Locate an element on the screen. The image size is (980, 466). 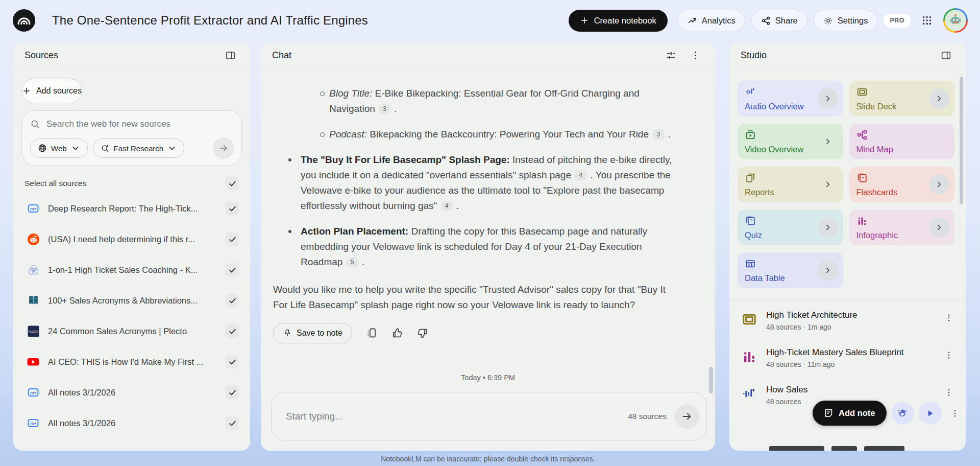
tool-mind-map: Mind Map is located at coordinates (902, 142).